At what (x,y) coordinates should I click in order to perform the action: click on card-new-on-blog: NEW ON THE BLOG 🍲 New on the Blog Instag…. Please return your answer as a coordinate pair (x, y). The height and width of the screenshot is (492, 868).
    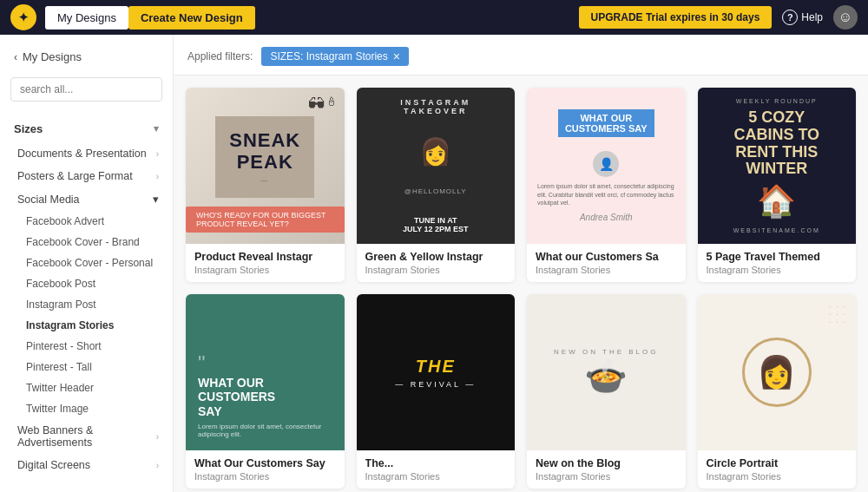
    Looking at the image, I should click on (606, 391).